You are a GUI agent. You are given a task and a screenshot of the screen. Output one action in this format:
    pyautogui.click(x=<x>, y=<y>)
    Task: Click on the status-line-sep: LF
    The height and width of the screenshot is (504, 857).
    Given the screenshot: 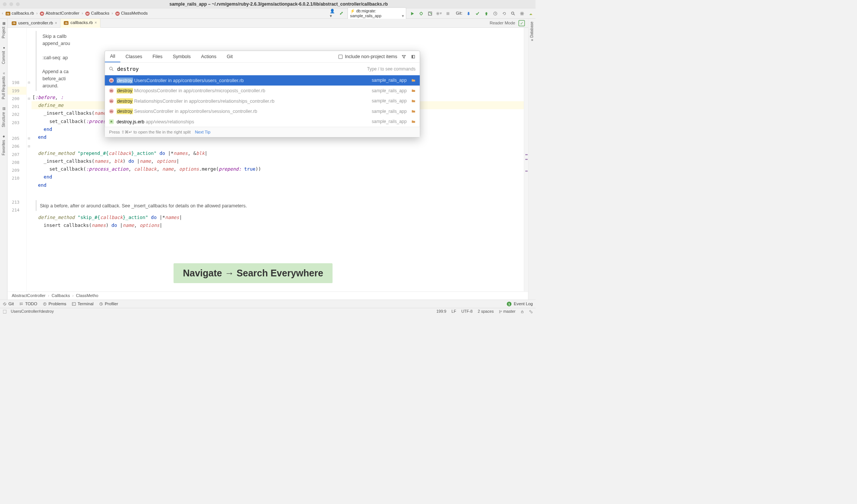 What is the action you would take?
    pyautogui.click(x=454, y=312)
    